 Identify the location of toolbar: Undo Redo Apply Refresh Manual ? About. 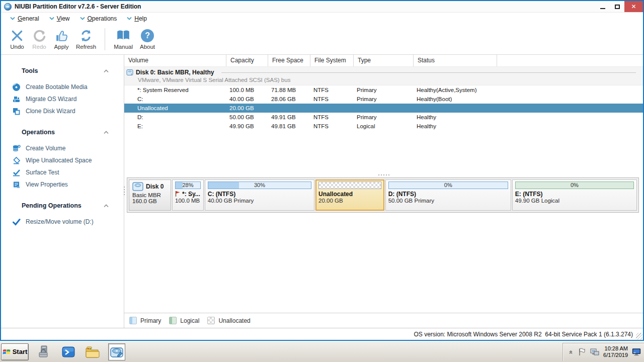
(322, 39).